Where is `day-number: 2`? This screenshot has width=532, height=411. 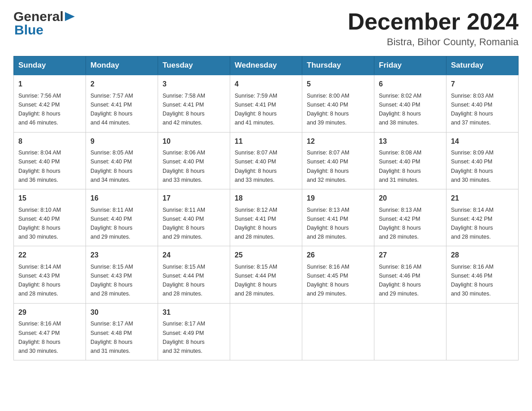 day-number: 2 is located at coordinates (122, 84).